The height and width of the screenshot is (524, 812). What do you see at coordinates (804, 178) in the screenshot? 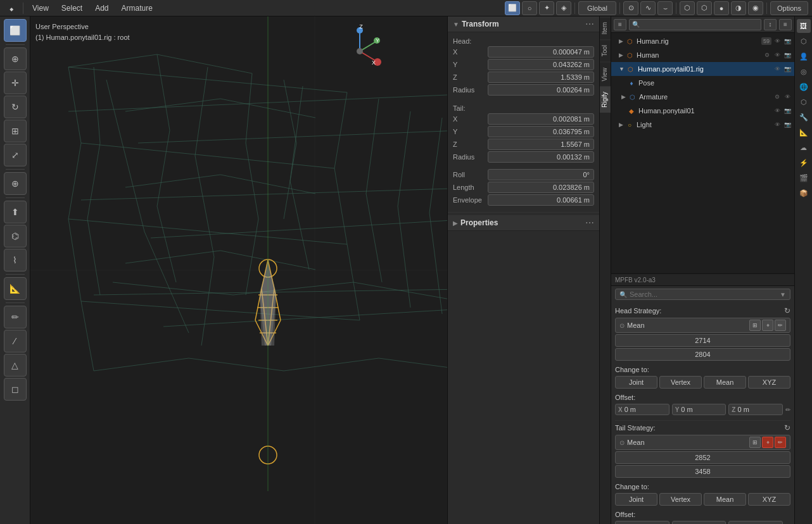
I see `props-icon-data: 🎬` at bounding box center [804, 178].